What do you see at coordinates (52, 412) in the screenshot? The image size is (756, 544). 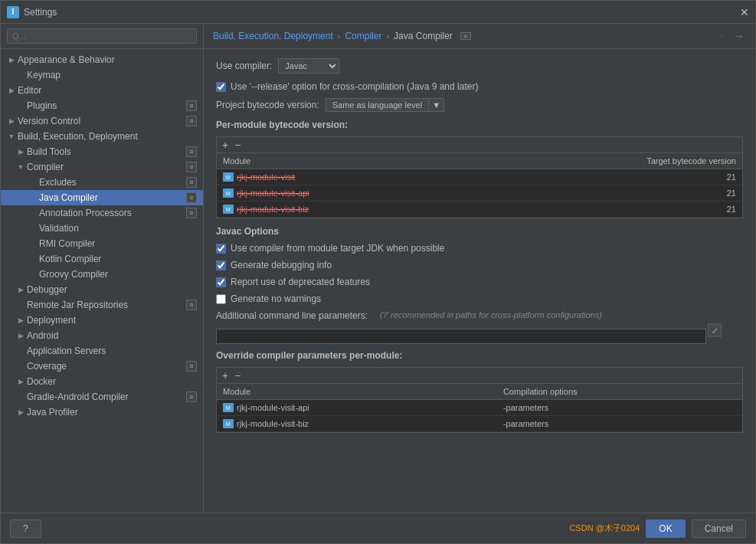 I see `sidebar-item-label: Java Profiler` at bounding box center [52, 412].